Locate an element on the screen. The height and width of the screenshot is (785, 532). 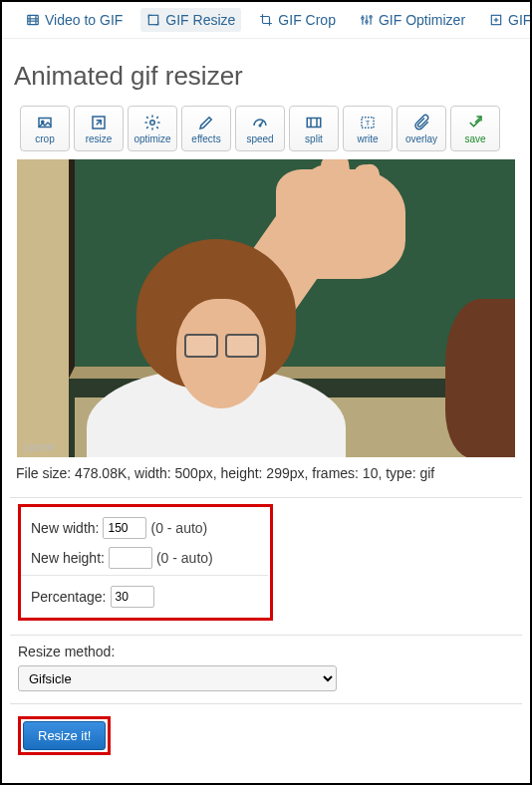
tool-optimize: optimize is located at coordinates (152, 129).